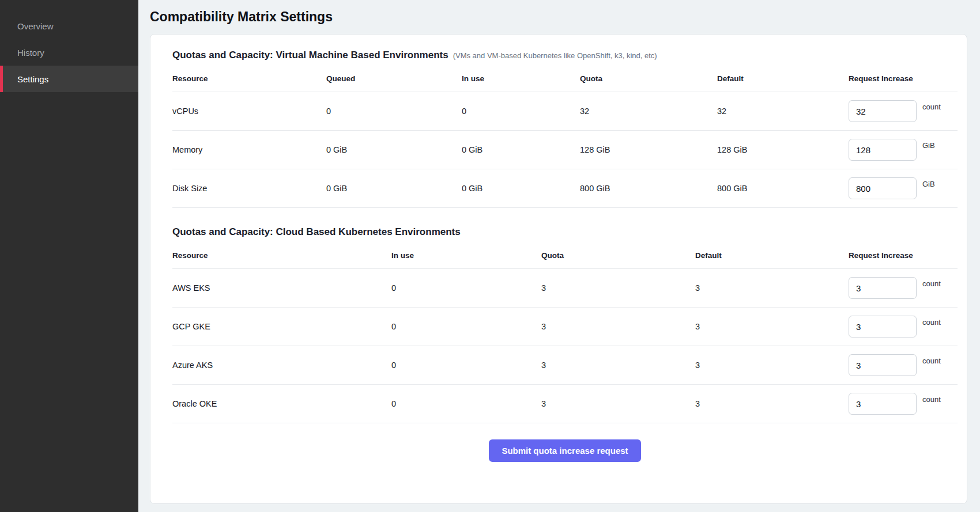 Image resolution: width=980 pixels, height=512 pixels. Describe the element at coordinates (565, 404) in the screenshot. I see `table-row-oracle-oke: Oracle OKE 0 3 3 count` at that location.